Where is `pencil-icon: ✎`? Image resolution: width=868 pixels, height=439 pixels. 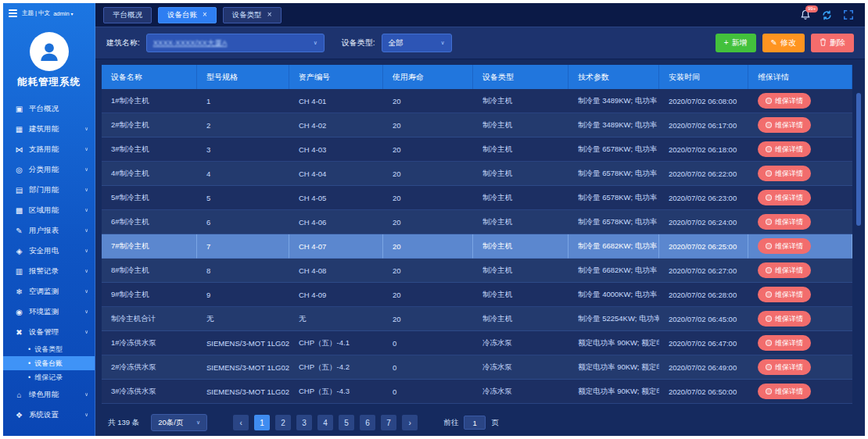 pencil-icon: ✎ is located at coordinates (774, 43).